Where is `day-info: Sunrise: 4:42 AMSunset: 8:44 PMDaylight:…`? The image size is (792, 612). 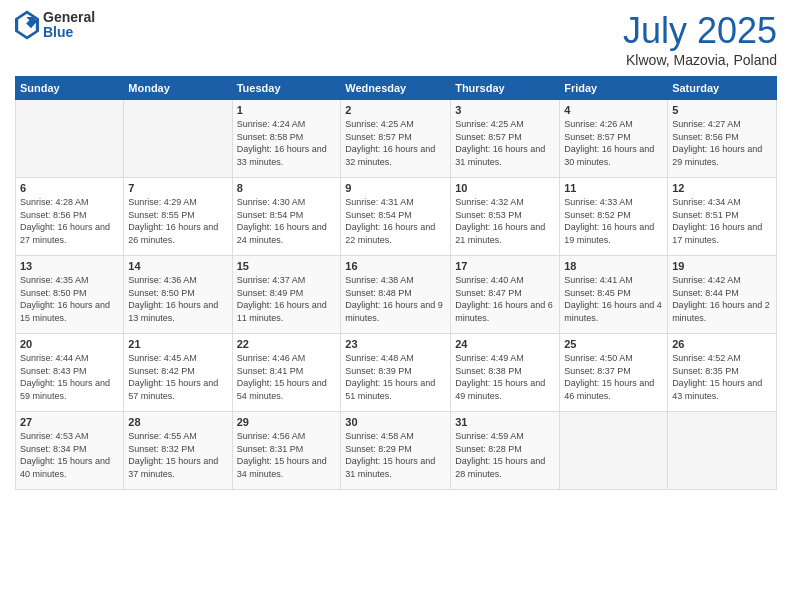
day-info: Sunrise: 4:42 AMSunset: 8:44 PMDaylight:… is located at coordinates (722, 299).